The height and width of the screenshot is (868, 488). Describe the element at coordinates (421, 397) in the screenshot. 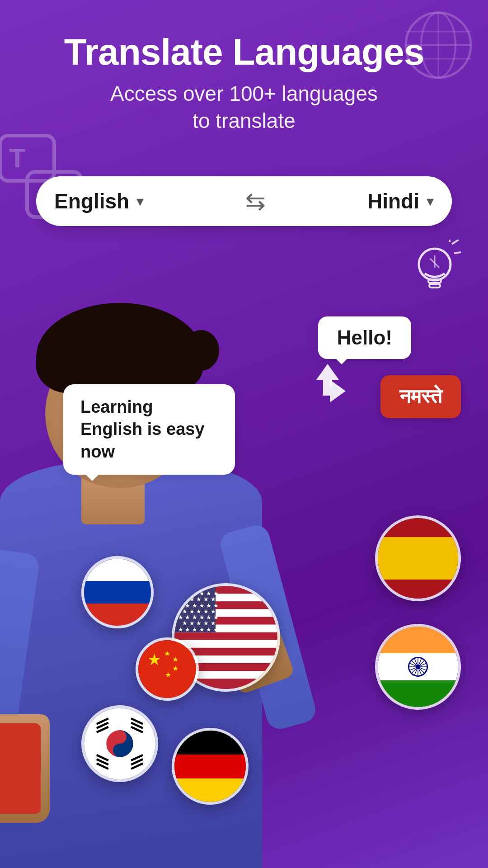

I see `namaste-bubble: नमस्ते` at that location.